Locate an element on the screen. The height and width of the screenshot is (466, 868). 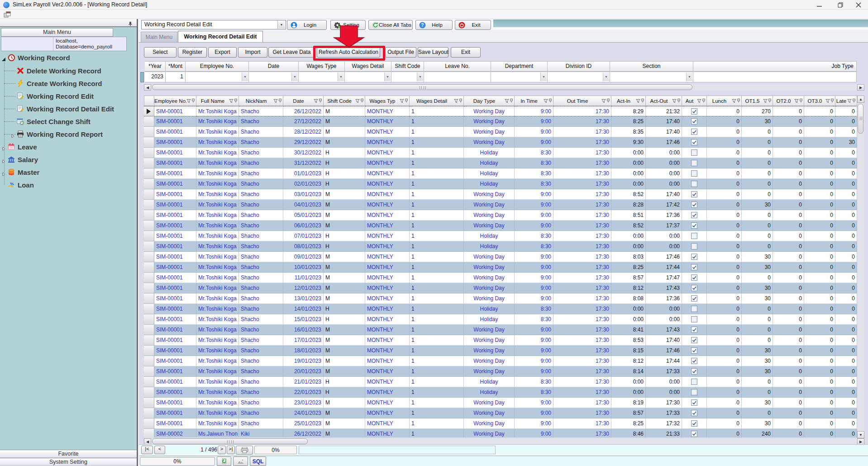
cell-act-in: 8:46 is located at coordinates (629, 433).